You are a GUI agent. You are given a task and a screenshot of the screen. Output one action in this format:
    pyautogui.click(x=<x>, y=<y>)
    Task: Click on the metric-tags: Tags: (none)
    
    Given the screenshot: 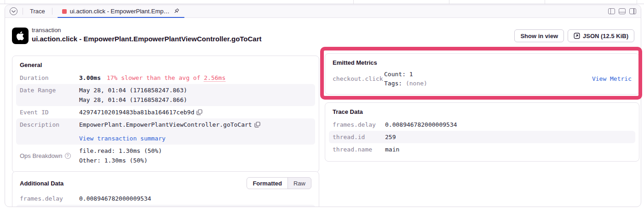 What is the action you would take?
    pyautogui.click(x=488, y=84)
    